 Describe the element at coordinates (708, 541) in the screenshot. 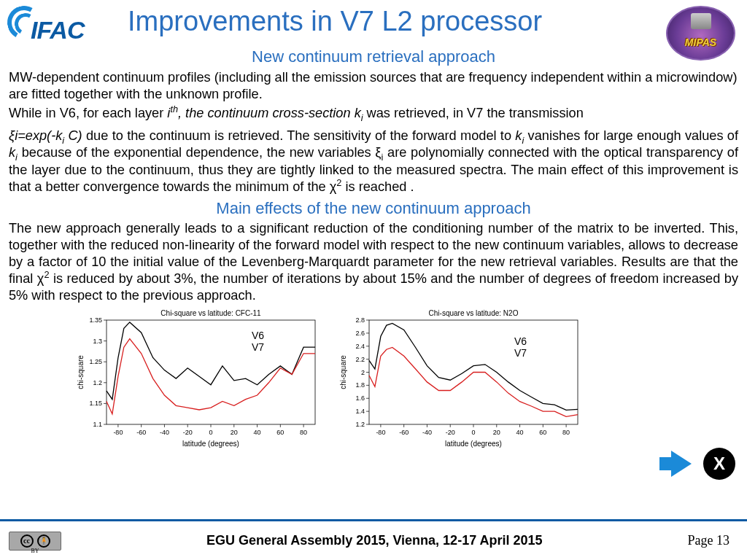

I see `page-number: Page 13` at that location.